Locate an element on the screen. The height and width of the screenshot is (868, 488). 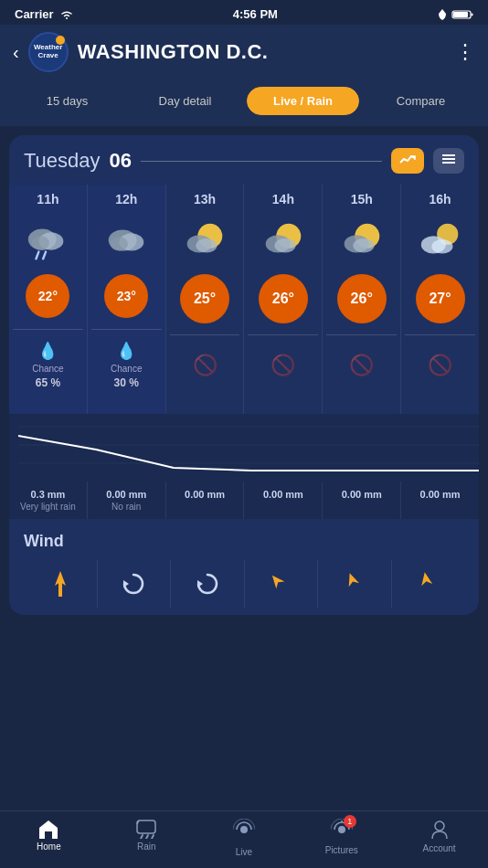
tab-daydetail: Day detail is located at coordinates (185, 101).